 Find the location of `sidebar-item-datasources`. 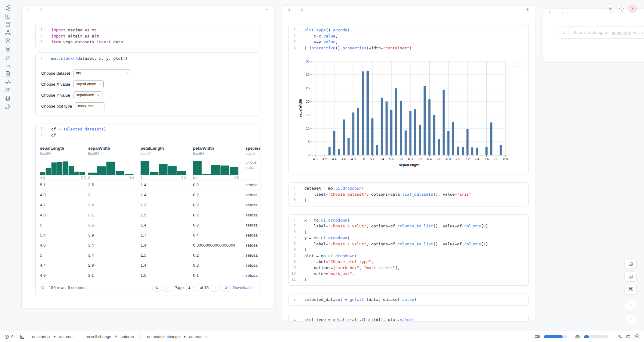

sidebar-item-datasources is located at coordinates (8, 24).